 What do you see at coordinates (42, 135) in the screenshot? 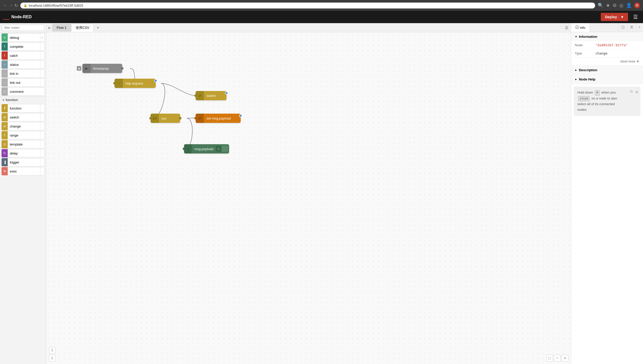
I see `range-port` at bounding box center [42, 135].